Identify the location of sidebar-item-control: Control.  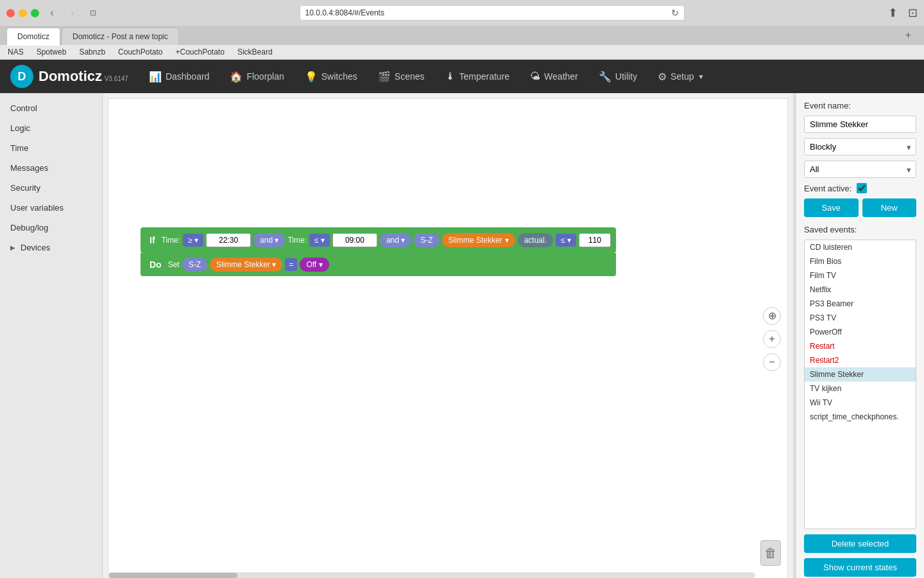
(51, 108).